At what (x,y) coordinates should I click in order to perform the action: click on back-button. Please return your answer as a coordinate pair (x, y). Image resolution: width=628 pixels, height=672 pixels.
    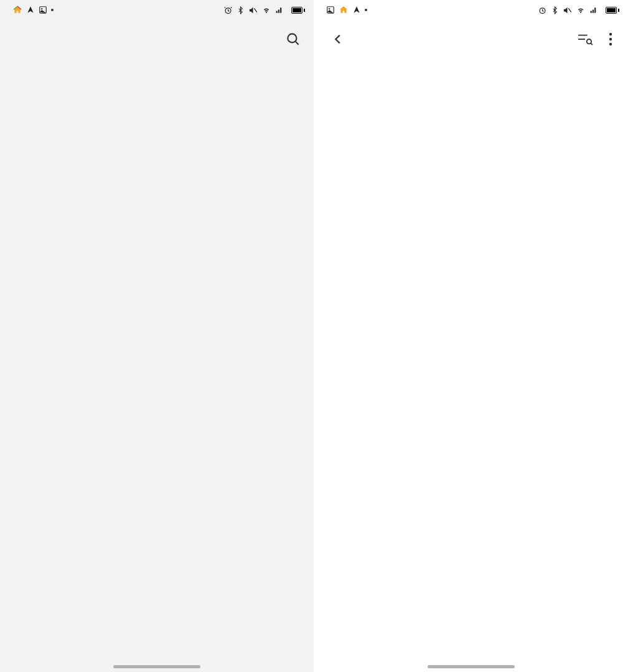
    Looking at the image, I should click on (338, 39).